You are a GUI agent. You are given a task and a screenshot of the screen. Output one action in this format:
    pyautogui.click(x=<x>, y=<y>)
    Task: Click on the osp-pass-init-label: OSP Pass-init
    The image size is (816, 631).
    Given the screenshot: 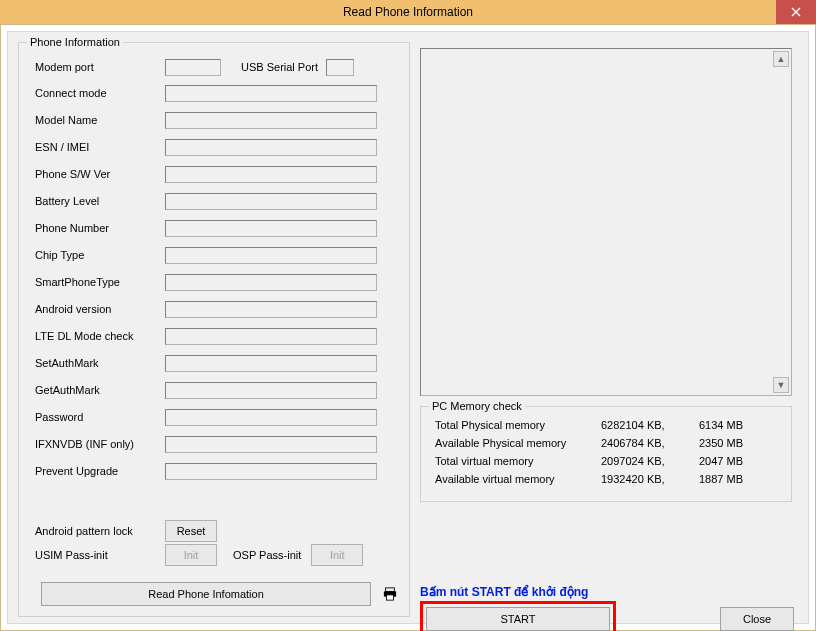 What is the action you would take?
    pyautogui.click(x=267, y=555)
    